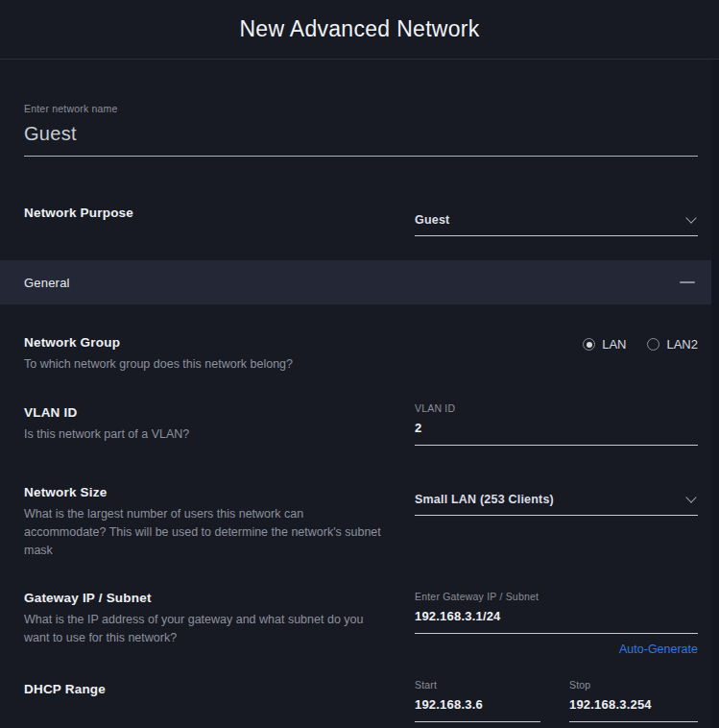 This screenshot has width=719, height=728. I want to click on vlan-id-label: VLAN ID, so click(206, 413).